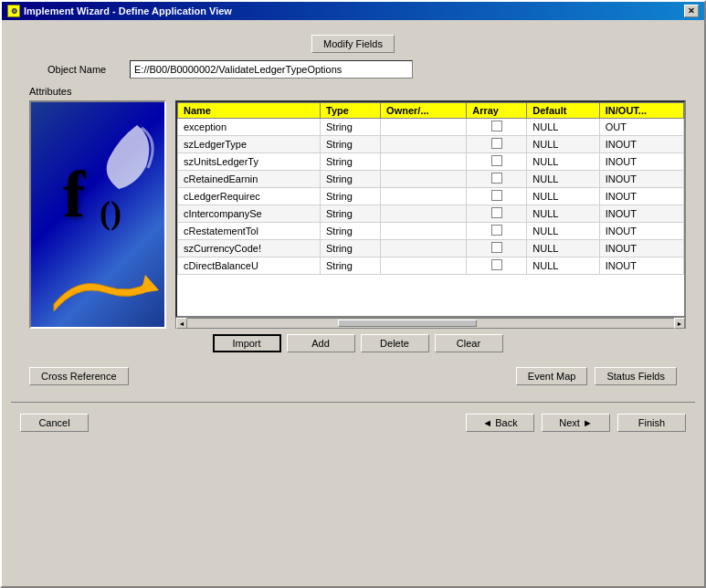  Describe the element at coordinates (431, 144) in the screenshot. I see `table-row: szLedgerType String NULL INOUT` at that location.